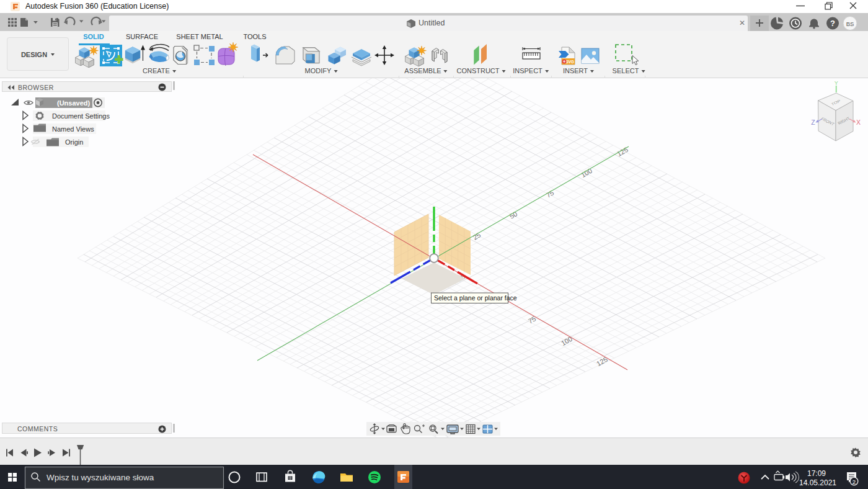 This screenshot has width=868, height=489. Describe the element at coordinates (858, 122) in the screenshot. I see `svg-text: X` at that location.